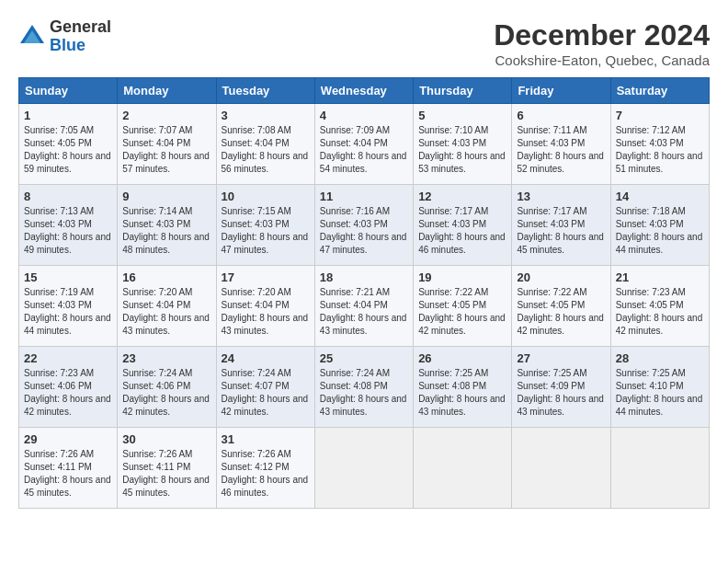 The width and height of the screenshot is (728, 563). What do you see at coordinates (461, 243) in the screenshot?
I see `daylight-text: Daylight: 8 hours and 46 minutes.` at bounding box center [461, 243].